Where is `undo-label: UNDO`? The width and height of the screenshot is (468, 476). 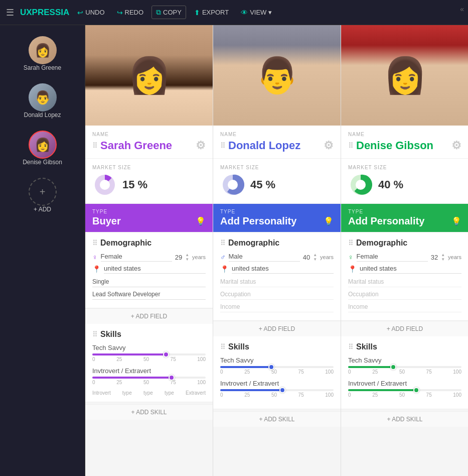
undo-label: UNDO is located at coordinates (95, 12).